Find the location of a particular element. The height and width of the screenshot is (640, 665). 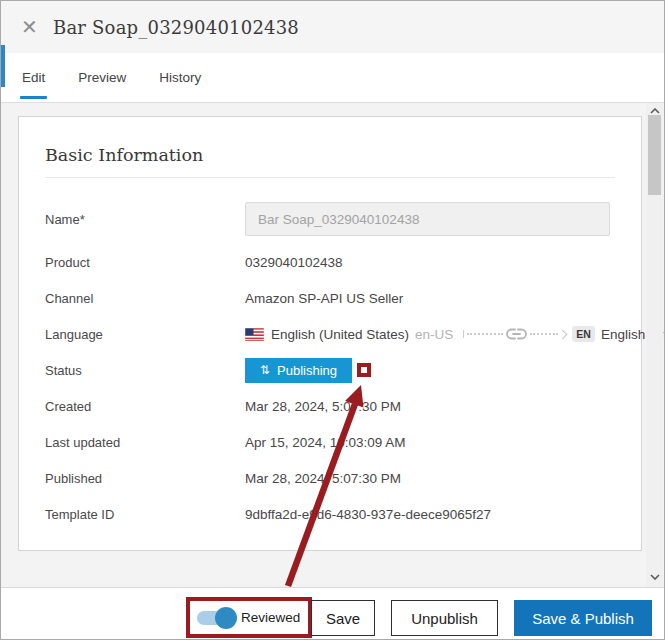

field-row-template-id: Template ID 9dbffa2d-e9d6-4830-937e-deec… is located at coordinates (330, 514).